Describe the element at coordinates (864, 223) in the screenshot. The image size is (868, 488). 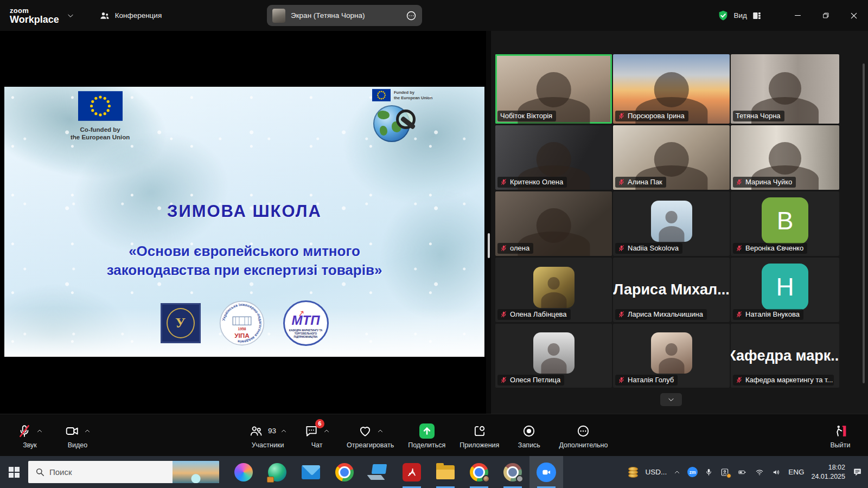
I see `video-panel-scrollbar` at that location.